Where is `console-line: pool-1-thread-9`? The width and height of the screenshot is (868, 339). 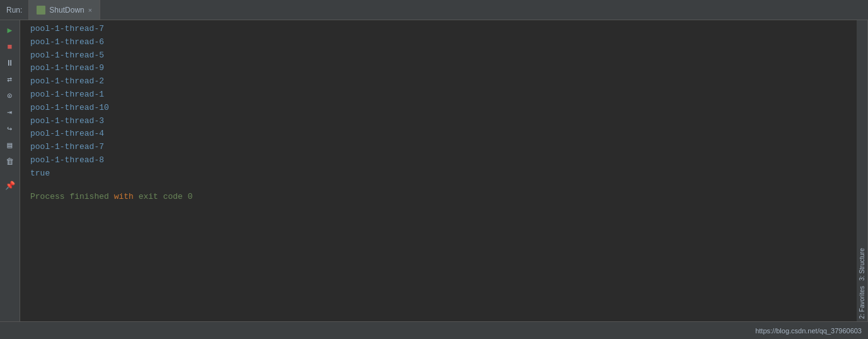 console-line: pool-1-thread-9 is located at coordinates (439, 68).